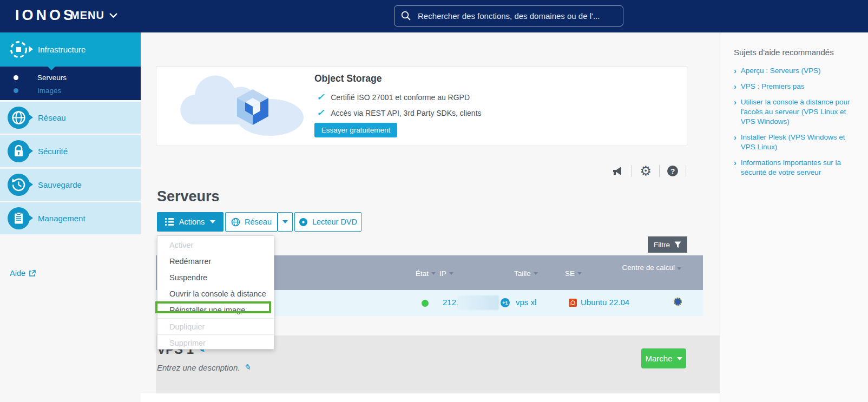 The image size is (868, 402). What do you see at coordinates (190, 222) in the screenshot?
I see `actions-dropdown-button: Actions` at bounding box center [190, 222].